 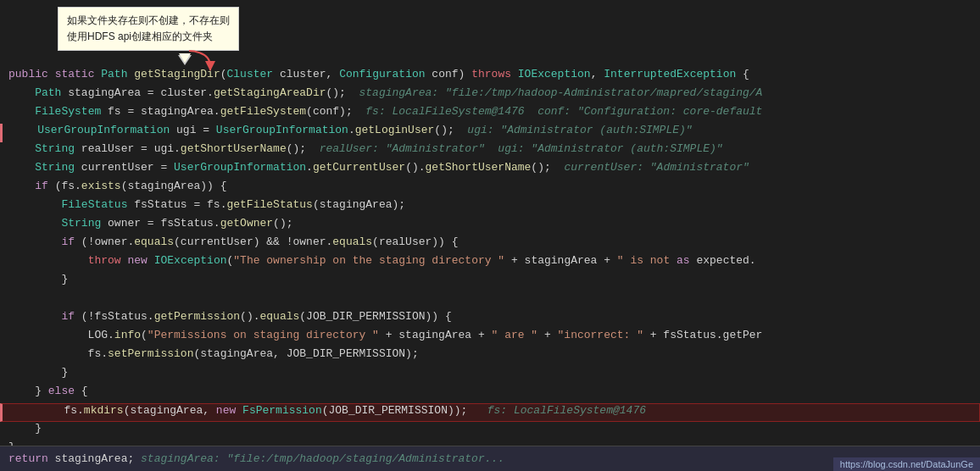 I want to click on code-line-4: UserGroupInformation ugi = UserGroupInfo…, so click(x=490, y=133).